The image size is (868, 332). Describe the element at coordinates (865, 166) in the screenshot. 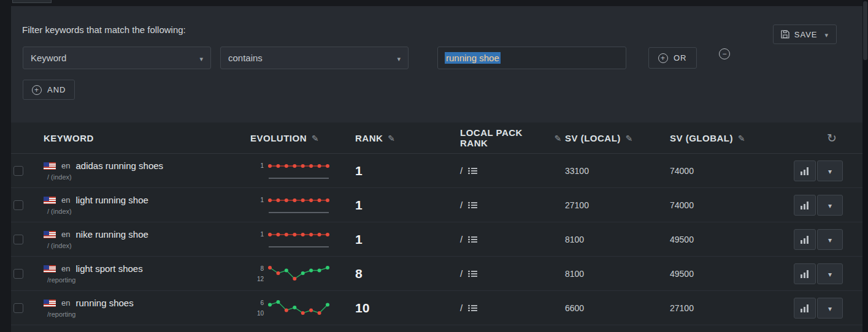

I see `scrollbar` at that location.